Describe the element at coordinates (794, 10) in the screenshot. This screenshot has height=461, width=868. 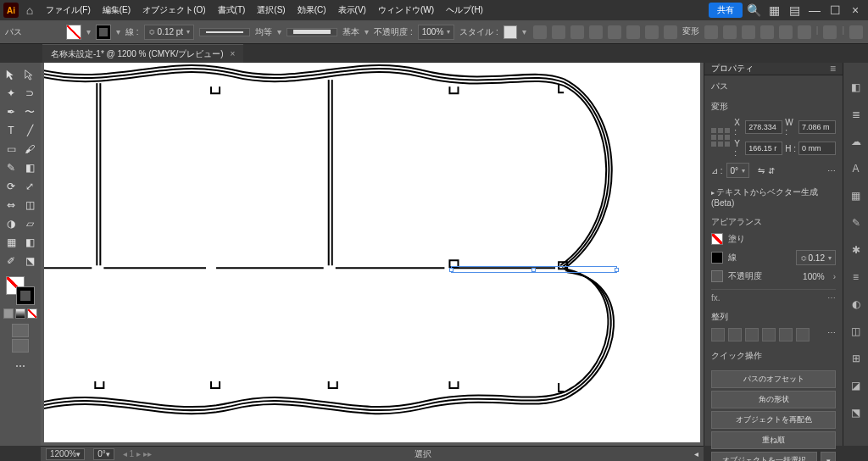
I see `workspace-icon: ▤` at that location.